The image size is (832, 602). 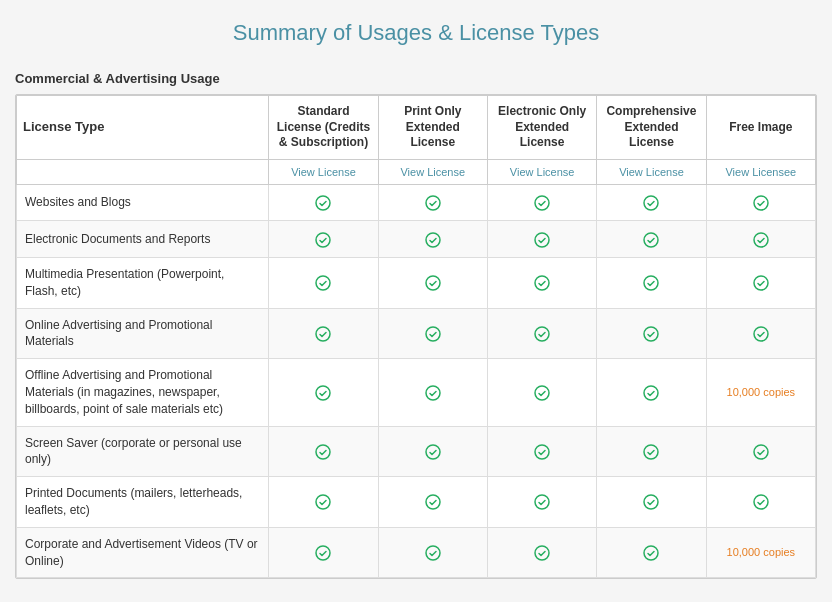 I want to click on table-row: Electronic Documents and Reports, so click(x=416, y=240).